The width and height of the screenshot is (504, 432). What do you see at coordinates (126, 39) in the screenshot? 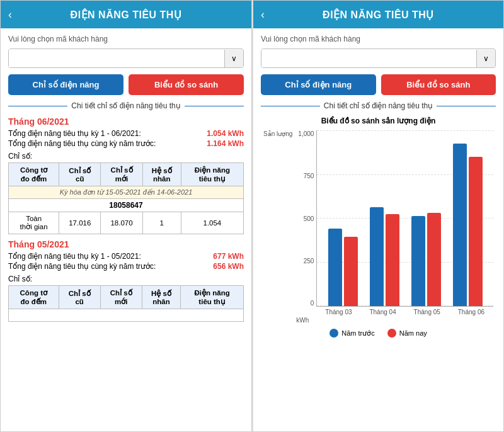
I see `left-subtitle: Vui lòng chọn mã khách hàng` at bounding box center [126, 39].